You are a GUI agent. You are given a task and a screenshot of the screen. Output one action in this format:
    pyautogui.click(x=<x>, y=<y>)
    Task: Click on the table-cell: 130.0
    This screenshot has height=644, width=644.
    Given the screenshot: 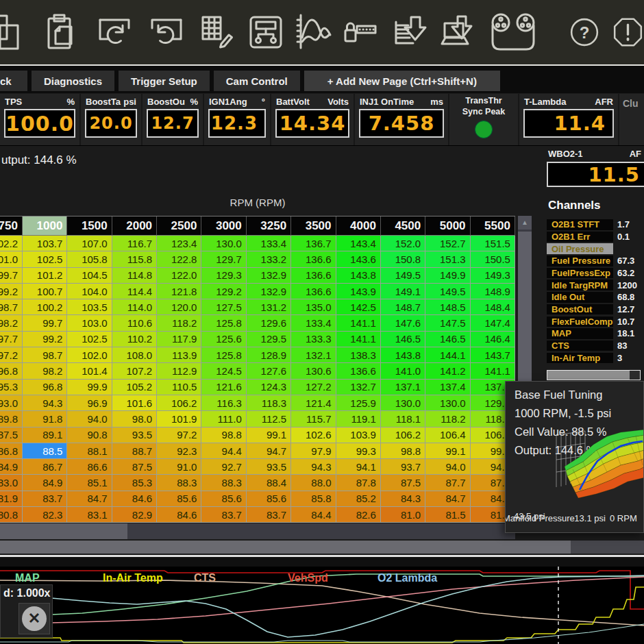 What is the action you would take?
    pyautogui.click(x=403, y=403)
    